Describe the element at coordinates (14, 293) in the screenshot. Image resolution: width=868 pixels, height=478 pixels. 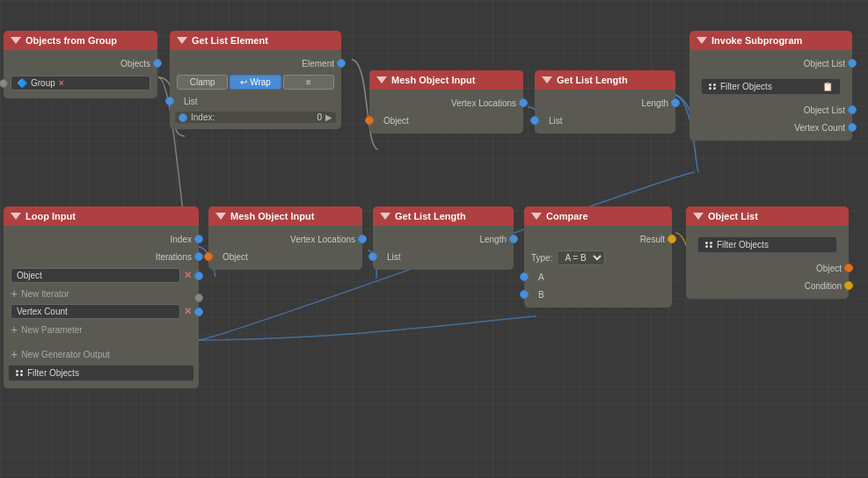
I see `plus-icon-iterator: +` at that location.